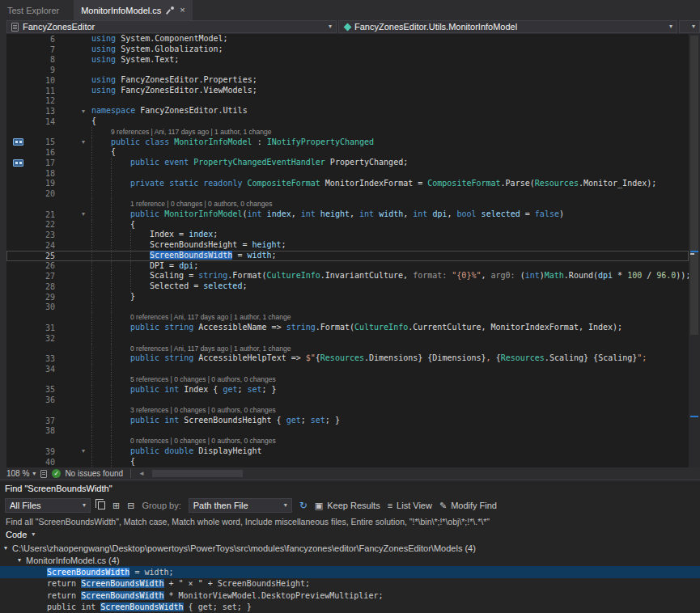 The height and width of the screenshot is (613, 700). What do you see at coordinates (203, 379) in the screenshot?
I see `code-token: 5 references | 0 changes | 0 authors, 0 …` at bounding box center [203, 379].